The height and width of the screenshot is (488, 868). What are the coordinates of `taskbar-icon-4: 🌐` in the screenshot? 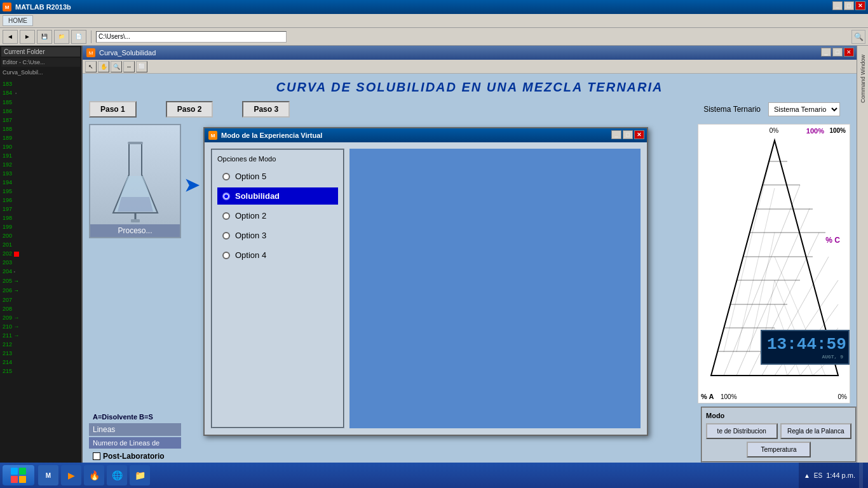 It's located at (117, 475).